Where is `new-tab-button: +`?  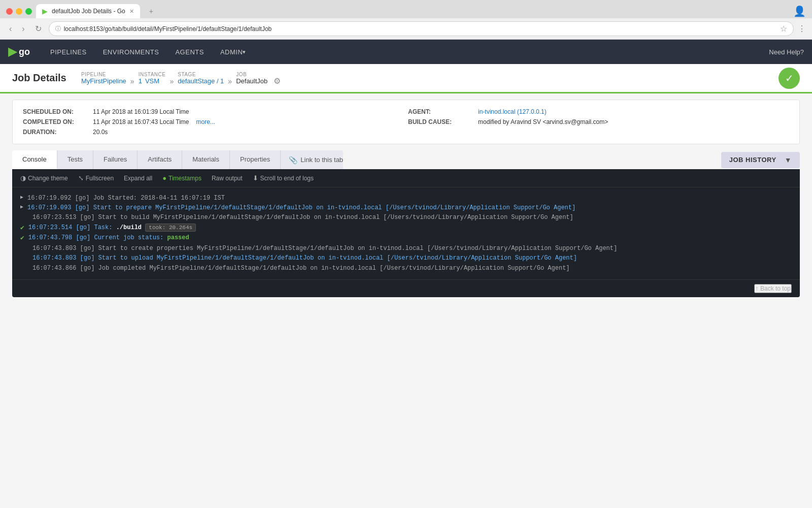
new-tab-button: + is located at coordinates (151, 11).